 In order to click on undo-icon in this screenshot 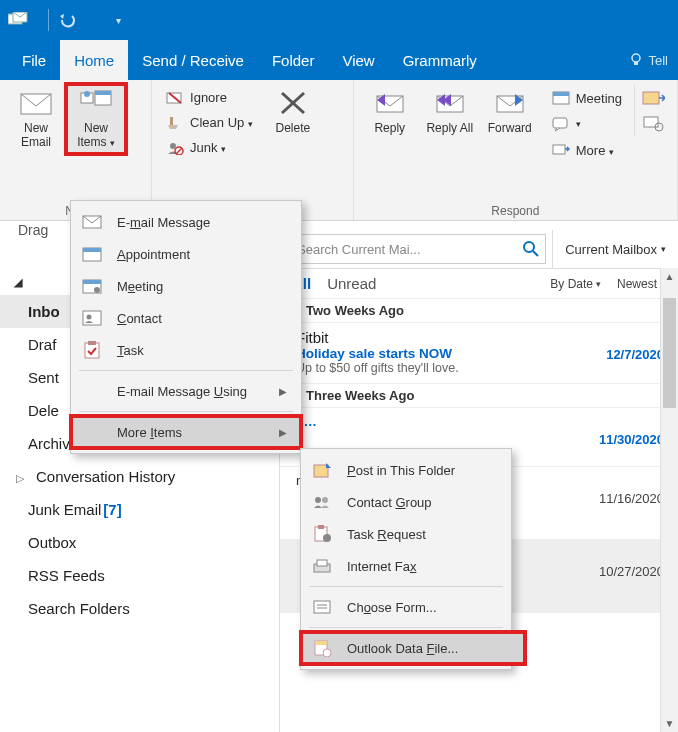, I will do `click(68, 20)`.